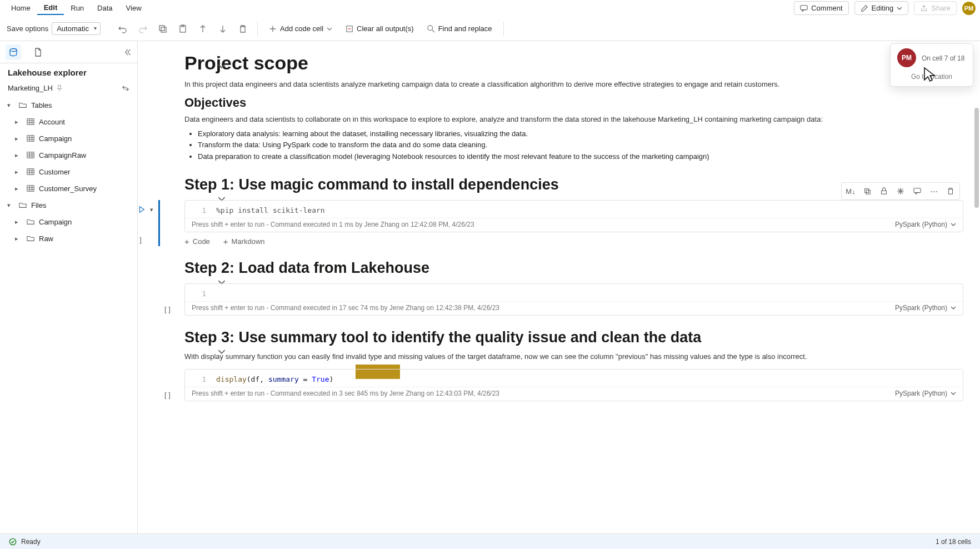  Describe the element at coordinates (197, 241) in the screenshot. I see `add-code-inline-button: +Code` at that location.